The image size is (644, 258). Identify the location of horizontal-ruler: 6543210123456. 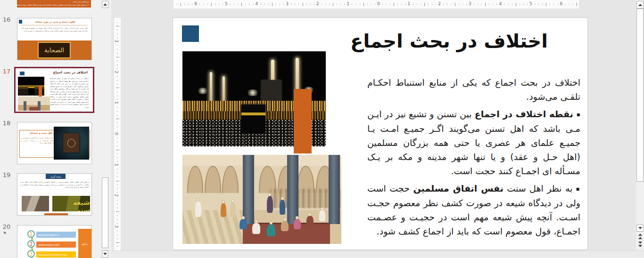
(376, 4).